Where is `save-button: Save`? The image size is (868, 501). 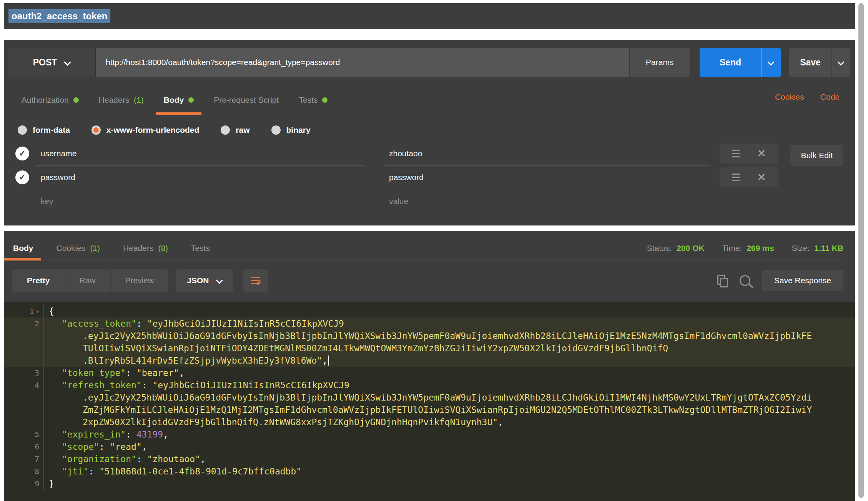 save-button: Save is located at coordinates (810, 62).